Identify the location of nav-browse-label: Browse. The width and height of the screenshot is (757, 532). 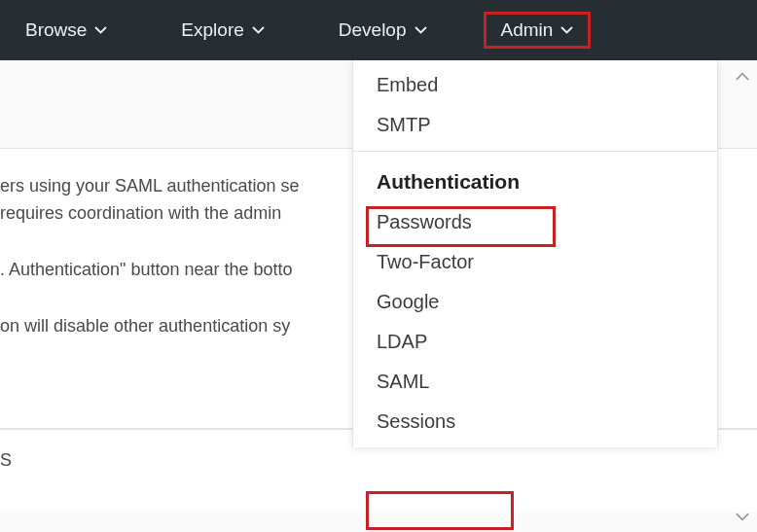
(56, 30).